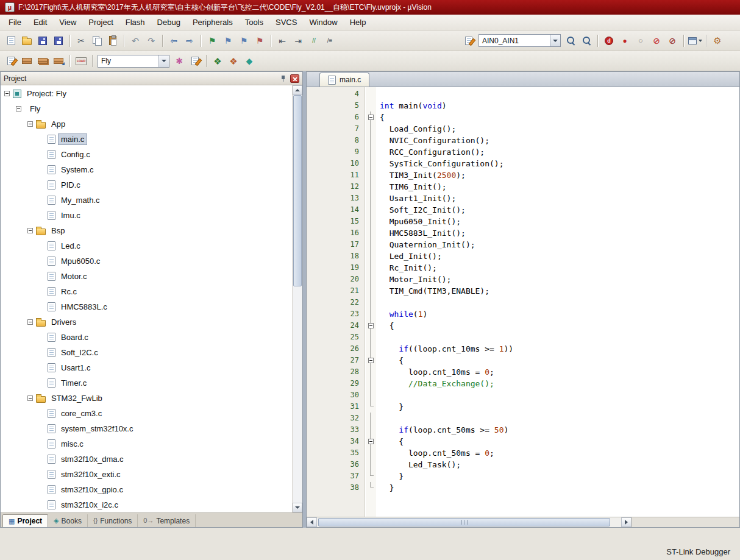 The height and width of the screenshot is (560, 740). Describe the element at coordinates (146, 169) in the screenshot. I see `tree-item-system-c: System.c` at that location.